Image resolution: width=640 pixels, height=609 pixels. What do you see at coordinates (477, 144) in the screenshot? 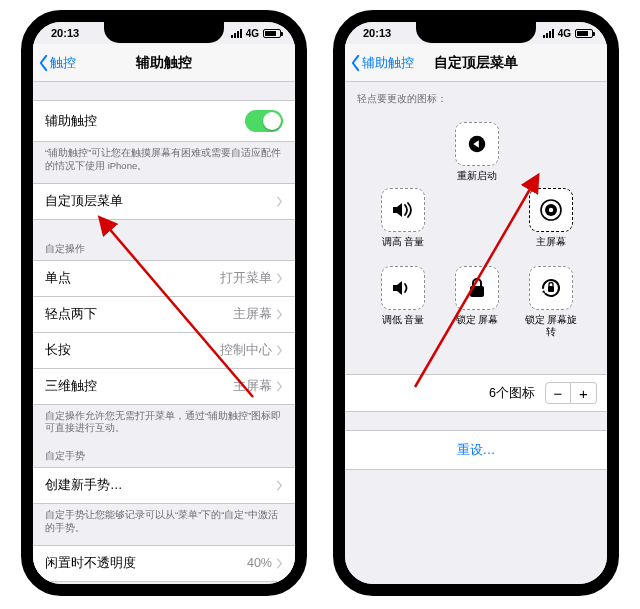
I see `restart-icon` at bounding box center [477, 144].